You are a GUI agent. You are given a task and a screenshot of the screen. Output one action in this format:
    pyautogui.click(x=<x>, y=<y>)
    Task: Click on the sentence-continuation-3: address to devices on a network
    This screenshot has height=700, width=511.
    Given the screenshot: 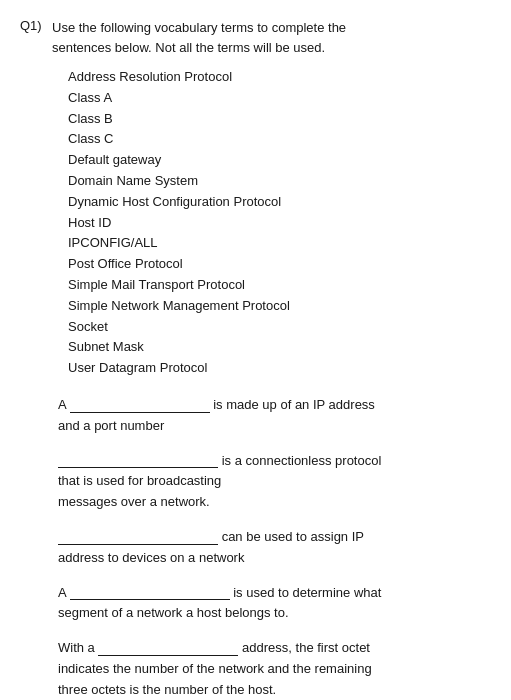 What is the action you would take?
    pyautogui.click(x=274, y=558)
    